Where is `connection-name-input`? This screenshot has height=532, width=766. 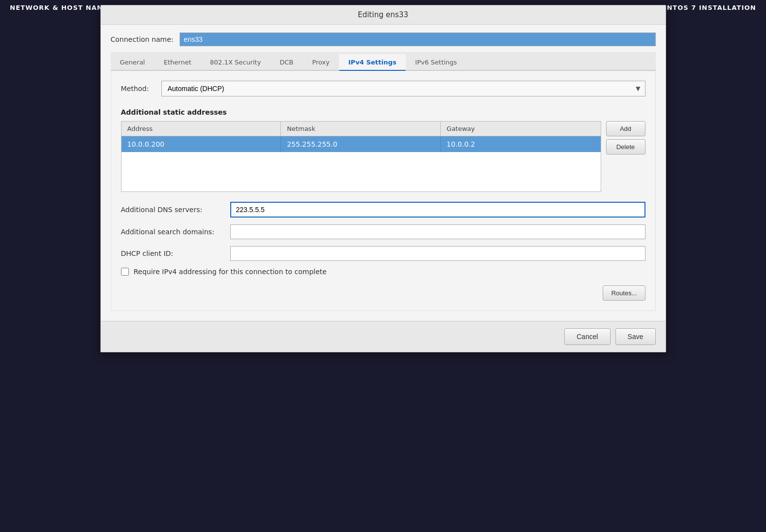
connection-name-input is located at coordinates (418, 39).